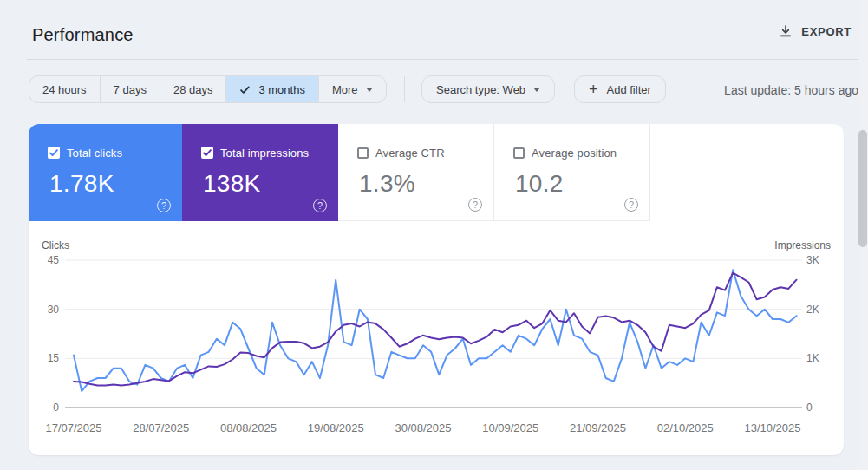 The width and height of the screenshot is (868, 470). I want to click on svg-text: 08/08/2025, so click(248, 428).